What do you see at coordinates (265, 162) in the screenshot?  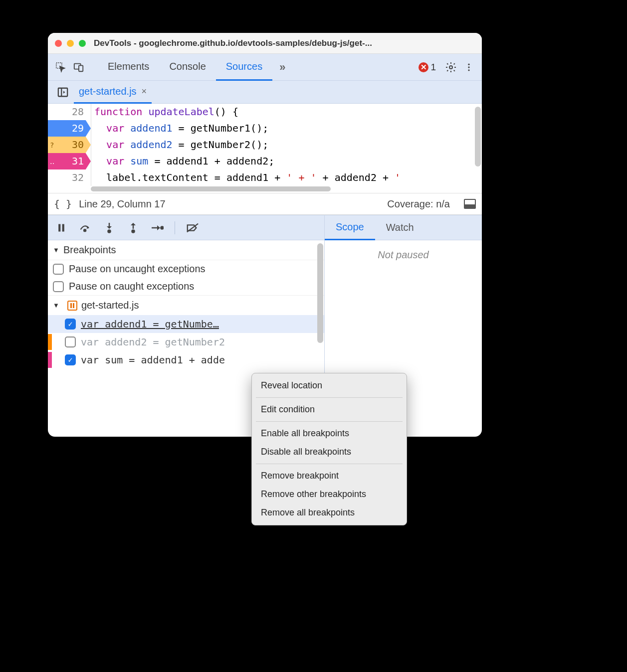 I see `code-line: ‥31 var sum = addend1 + addend2;` at bounding box center [265, 162].